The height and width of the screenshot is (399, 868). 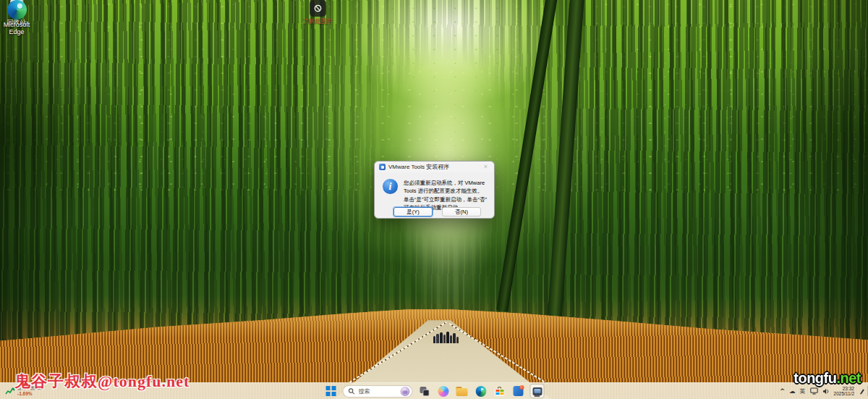 What do you see at coordinates (378, 391) in the screenshot?
I see `search-input: 搜索` at bounding box center [378, 391].